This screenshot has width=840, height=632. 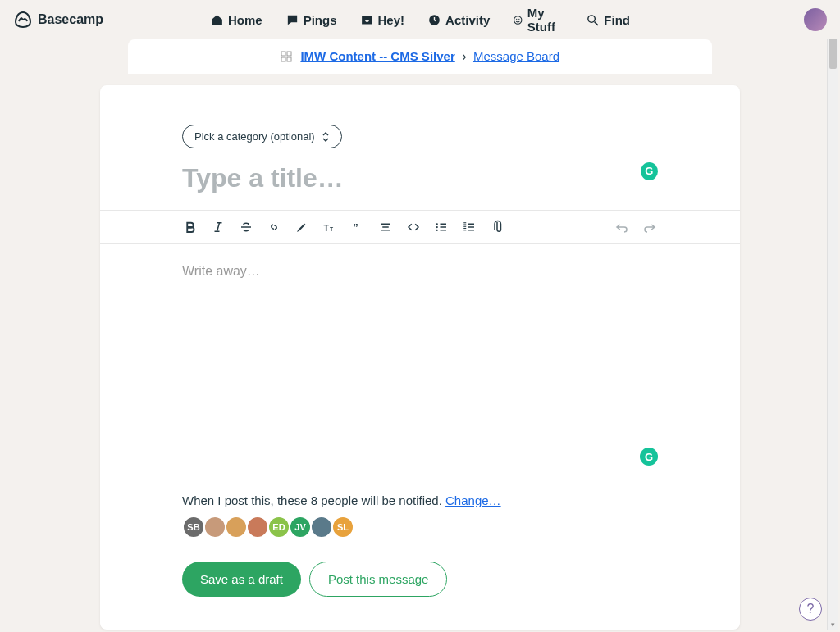 What do you see at coordinates (412, 179) in the screenshot?
I see `title-input` at bounding box center [412, 179].